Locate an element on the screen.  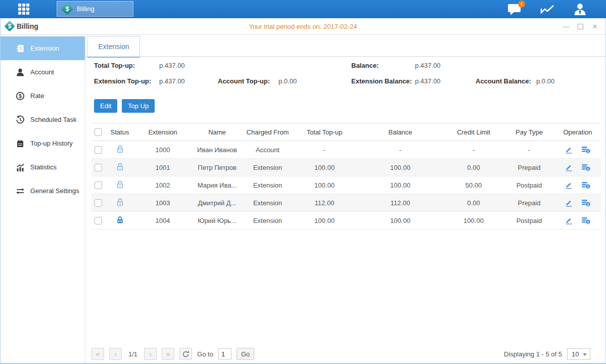
billing-dollar-diamond-icon: $ is located at coordinates (67, 9).